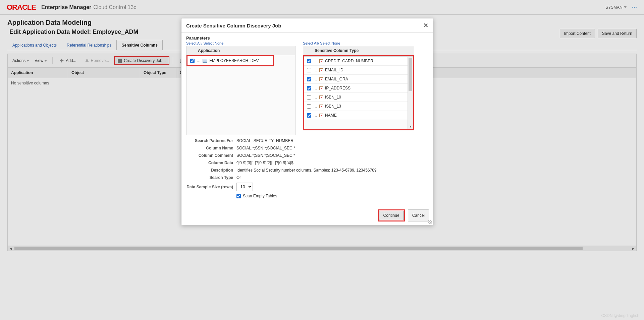 The height and width of the screenshot is (320, 644). Describe the element at coordinates (356, 107) in the screenshot. I see `sct-row: …ISBN_13` at that location.